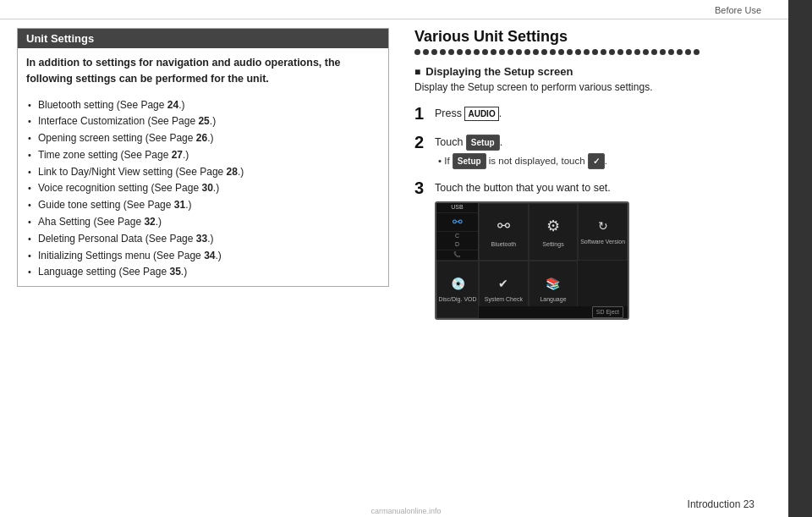 This screenshot has width=812, height=517. Describe the element at coordinates (553, 312) in the screenshot. I see `setup-bottom-bar: SD Eject` at that location.